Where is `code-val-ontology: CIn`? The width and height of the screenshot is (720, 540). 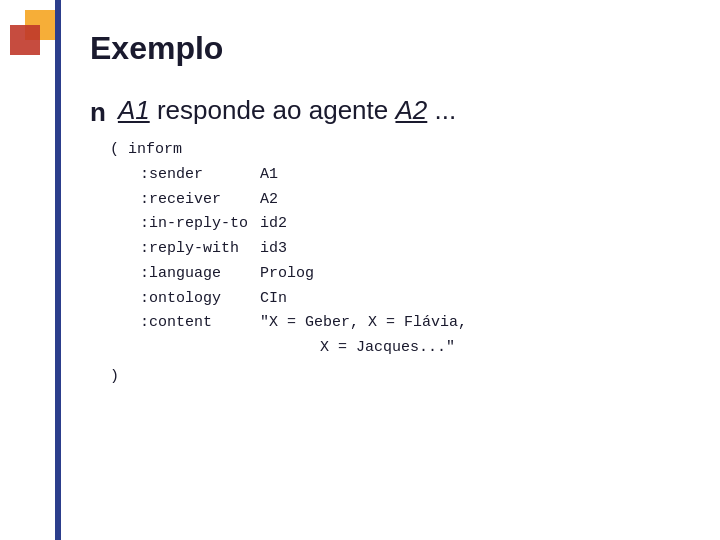
code-val-ontology: CIn is located at coordinates (274, 300).